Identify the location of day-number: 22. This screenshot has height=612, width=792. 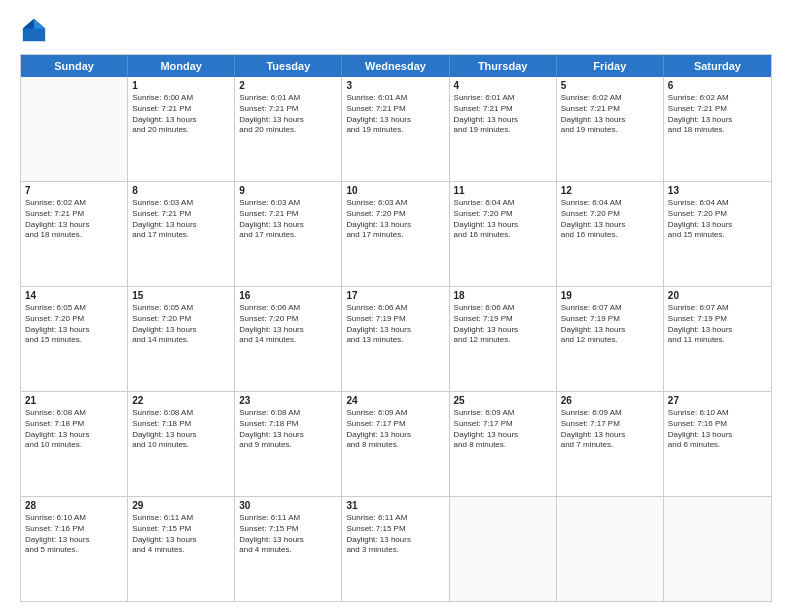
(181, 400).